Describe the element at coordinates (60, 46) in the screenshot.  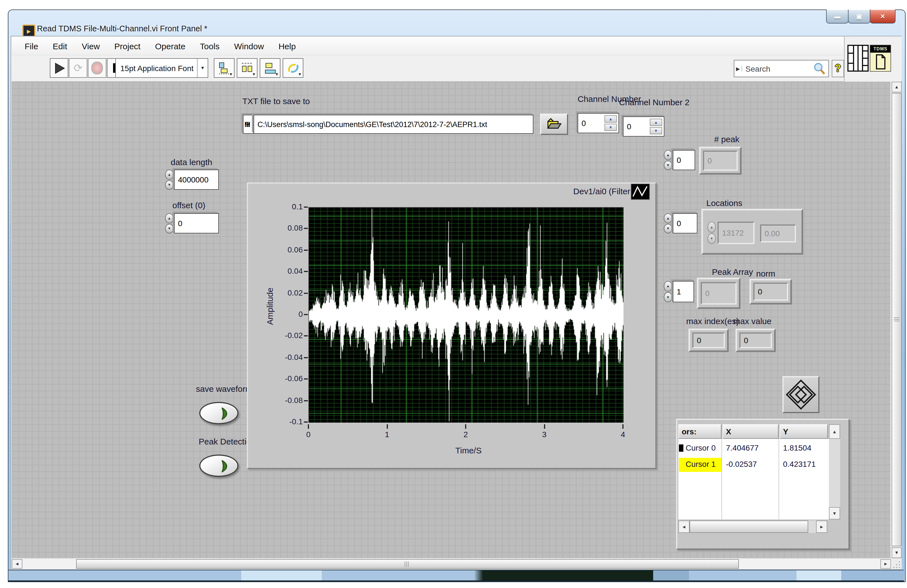
I see `menu-item-edit: Edit` at that location.